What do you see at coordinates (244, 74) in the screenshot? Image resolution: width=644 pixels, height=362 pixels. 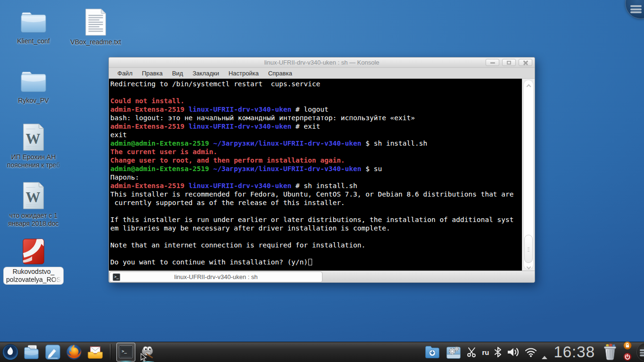 I see `menu-item: Настройка` at bounding box center [244, 74].